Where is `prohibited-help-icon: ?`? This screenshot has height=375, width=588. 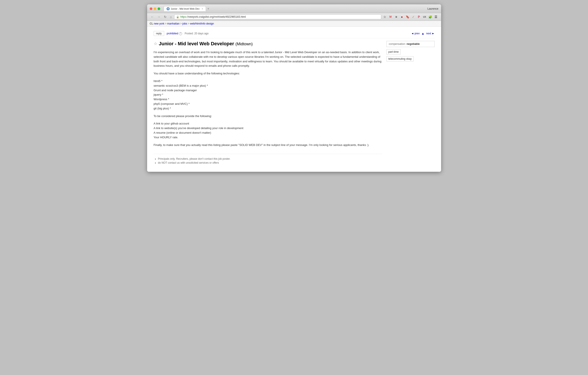 prohibited-help-icon: ? is located at coordinates (181, 34).